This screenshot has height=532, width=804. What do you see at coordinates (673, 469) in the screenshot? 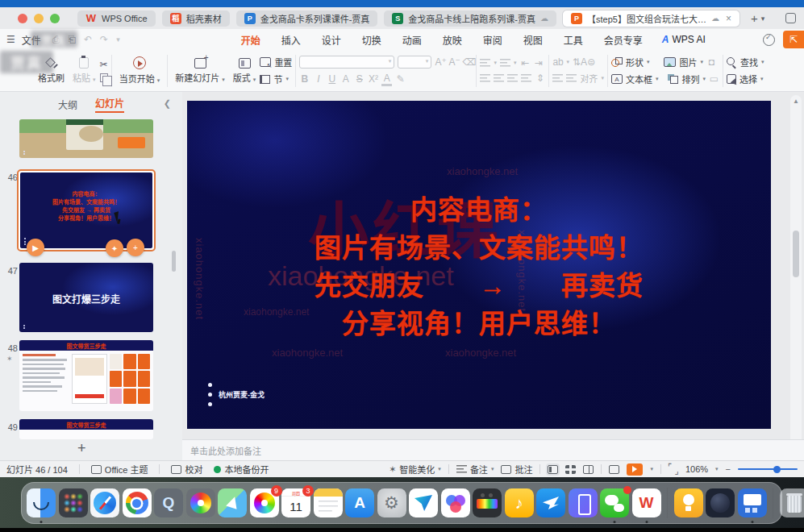
I see `fit-to-window-icon` at bounding box center [673, 469].